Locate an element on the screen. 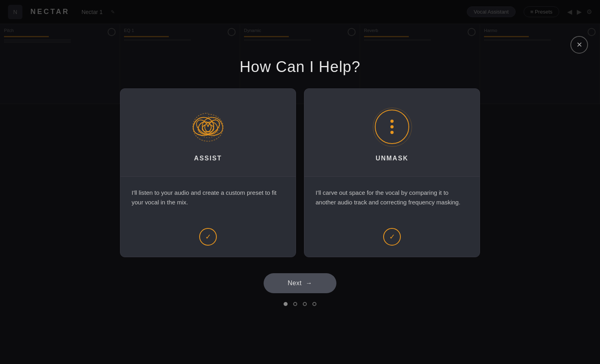 This screenshot has width=600, height=364. next-button: Next → is located at coordinates (300, 283).